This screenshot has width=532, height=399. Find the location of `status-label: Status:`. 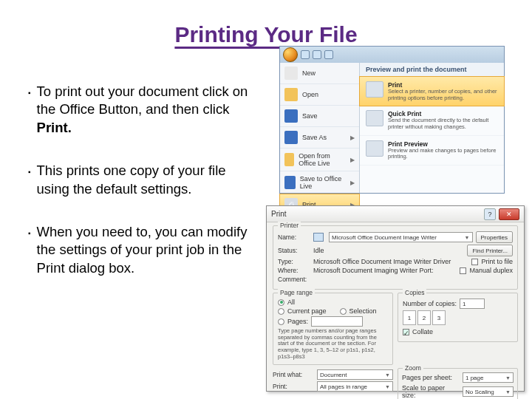

status-label: Status: is located at coordinates (294, 250).